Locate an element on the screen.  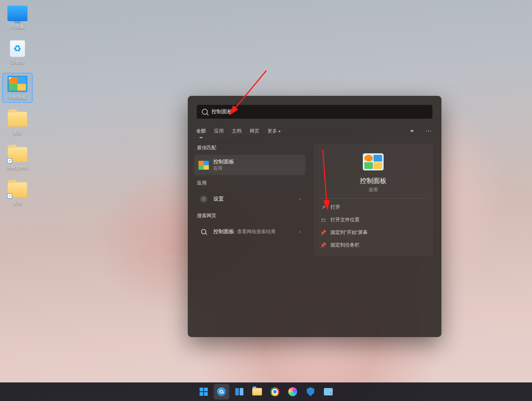
icon-control-panel: 控制面板 is located at coordinates (17, 88).